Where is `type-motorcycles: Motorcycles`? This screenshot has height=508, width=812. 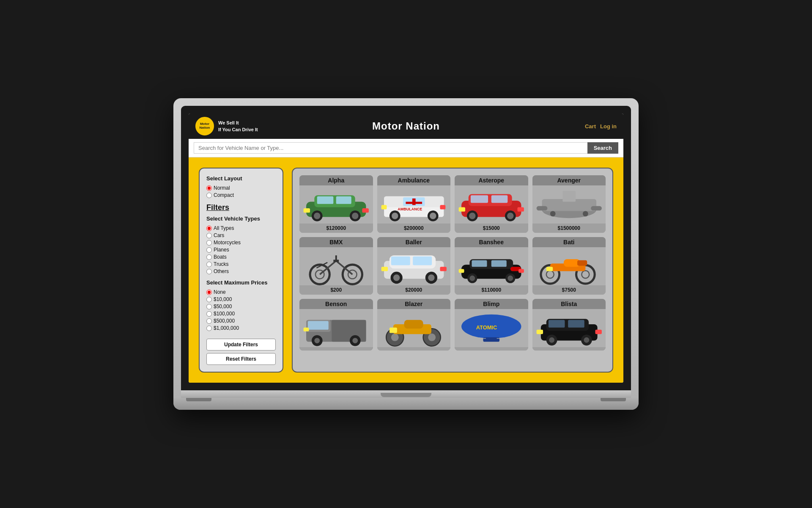
type-motorcycles: Motorcycles is located at coordinates (241, 243).